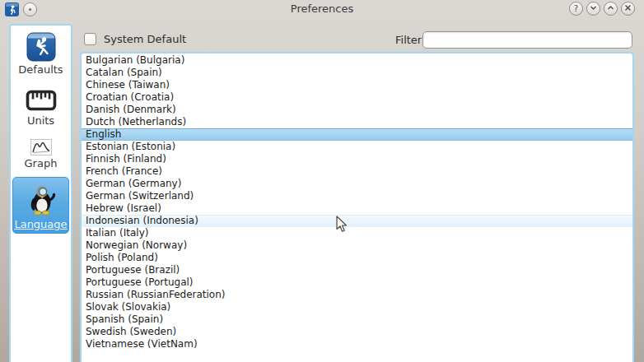  I want to click on chevron-down-icon, so click(593, 8).